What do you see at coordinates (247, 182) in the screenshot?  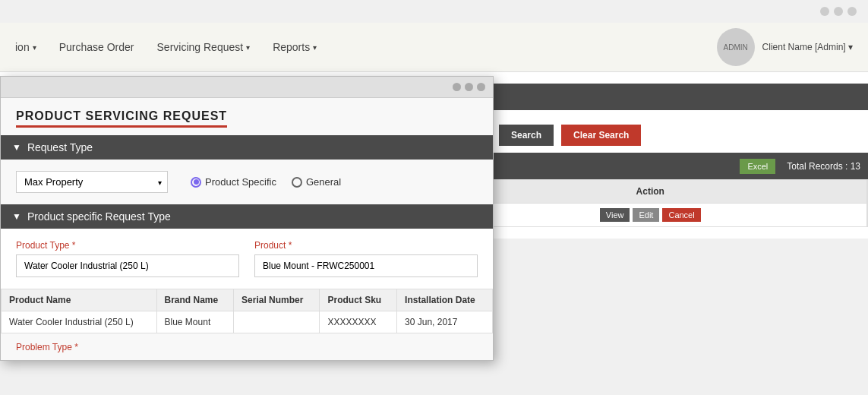 I see `request-type-row: Max Property ▾ Product Specific General` at bounding box center [247, 182].